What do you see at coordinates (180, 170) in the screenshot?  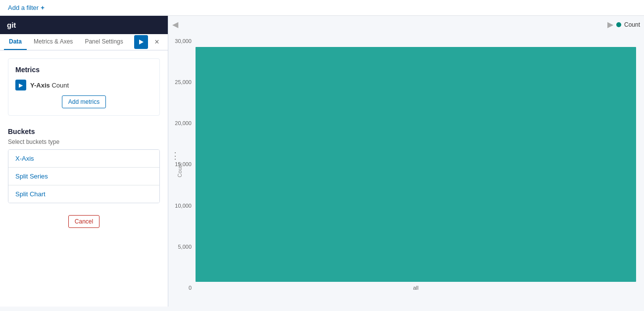 I see `y-axis-title: Count` at bounding box center [180, 170].